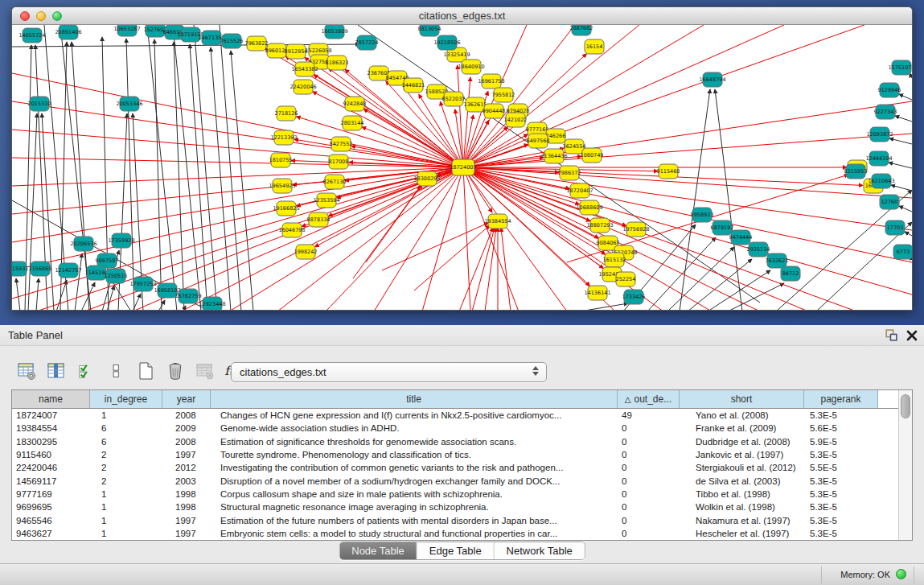 This screenshot has height=585, width=924. Describe the element at coordinates (426, 179) in the screenshot. I see `yellow-node-18300295: 18300295` at that location.